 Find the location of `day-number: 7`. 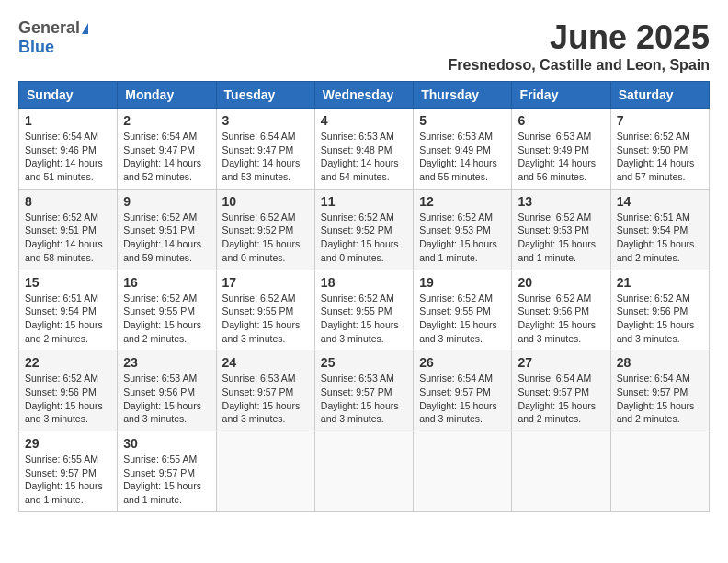

day-number: 7 is located at coordinates (660, 121).